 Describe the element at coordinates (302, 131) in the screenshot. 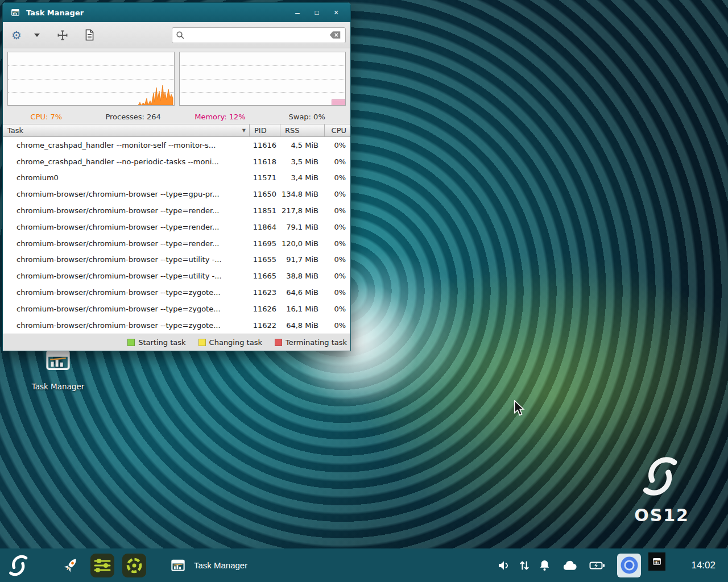

I see `column-header-rss: RSS` at that location.